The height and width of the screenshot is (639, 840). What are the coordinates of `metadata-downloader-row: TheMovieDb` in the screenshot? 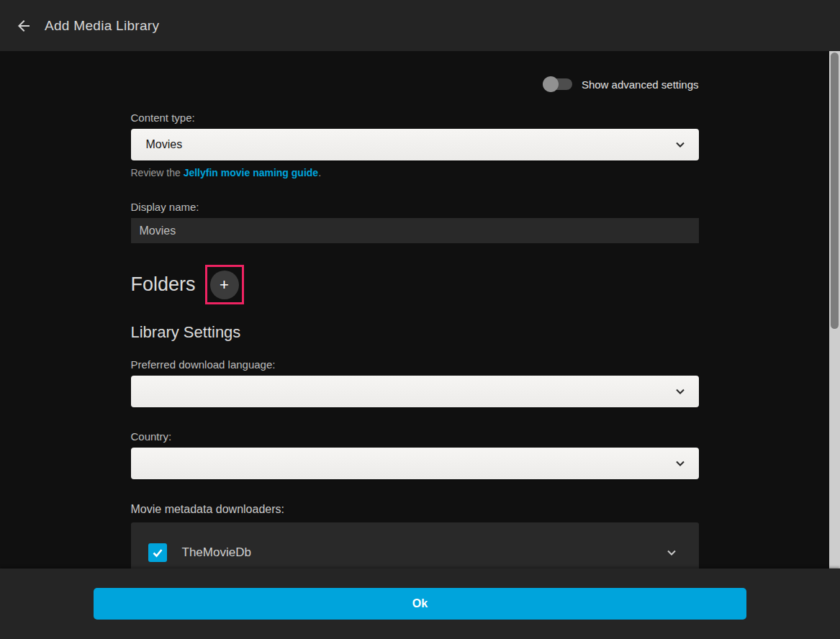 It's located at (415, 543).